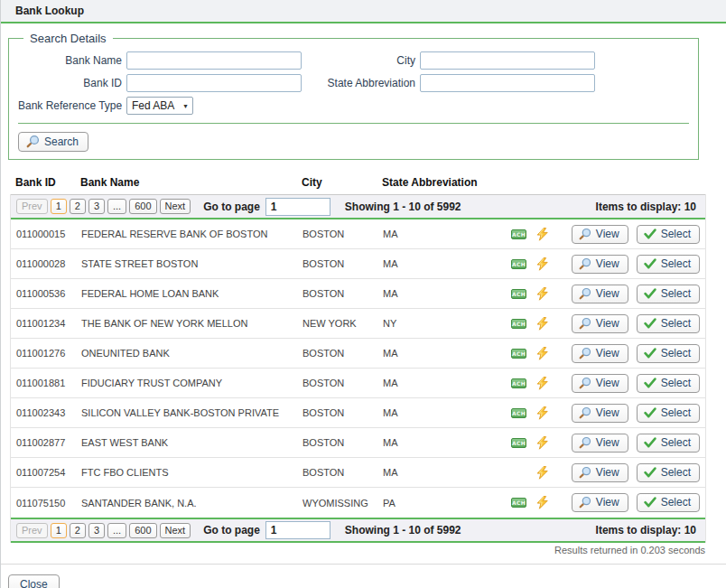  I want to click on close-button: Close, so click(34, 582).